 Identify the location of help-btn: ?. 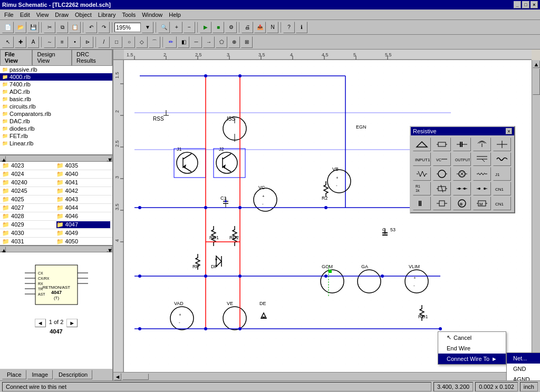
(289, 27).